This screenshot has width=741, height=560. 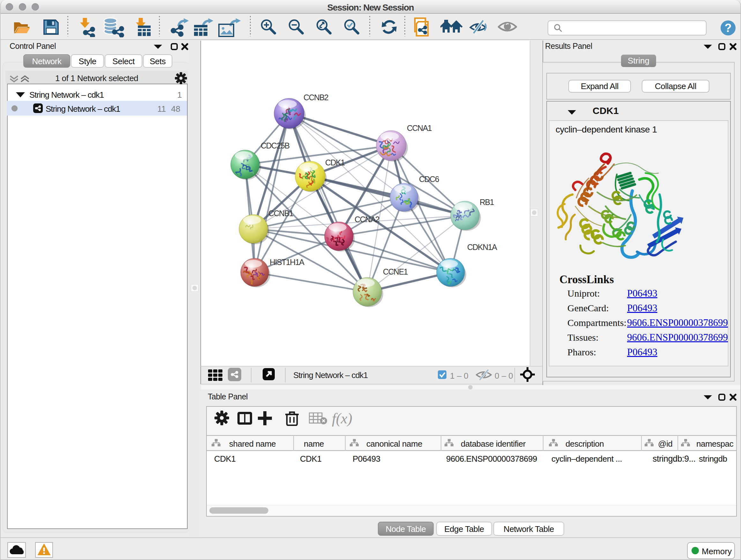 What do you see at coordinates (367, 219) in the screenshot?
I see `svg-text: CCNA2` at bounding box center [367, 219].